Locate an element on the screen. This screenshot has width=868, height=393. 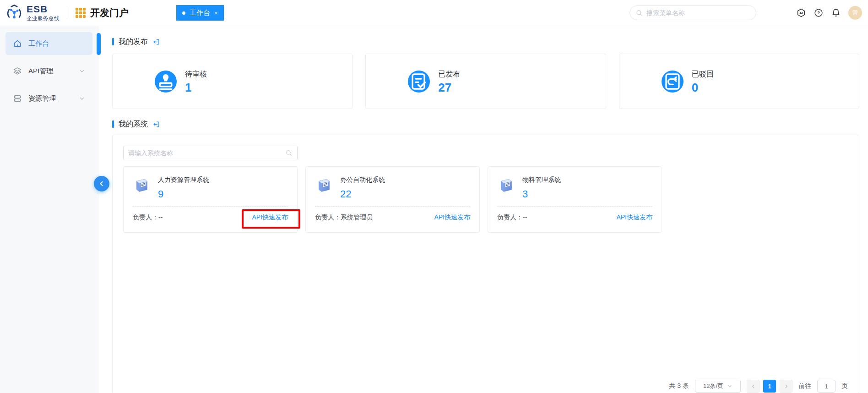
tab-workbench: 工作台 × is located at coordinates (200, 13).